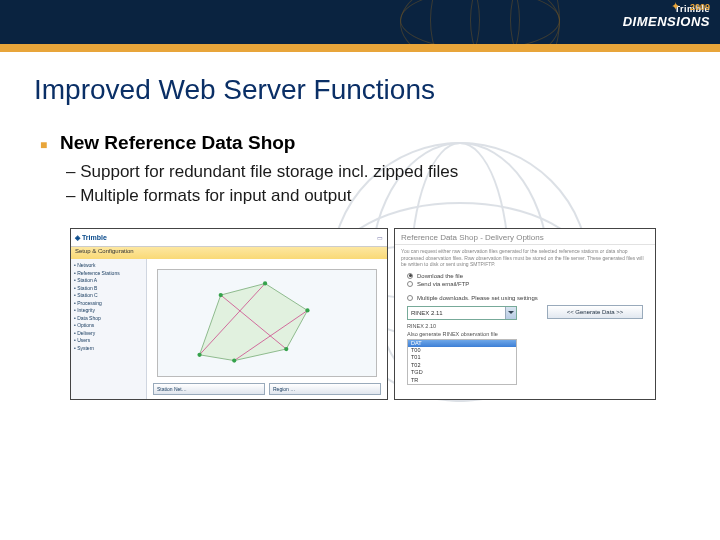 The width and height of the screenshot is (720, 540). What do you see at coordinates (325, 389) in the screenshot?
I see `map-dropdown: Region …` at bounding box center [325, 389].